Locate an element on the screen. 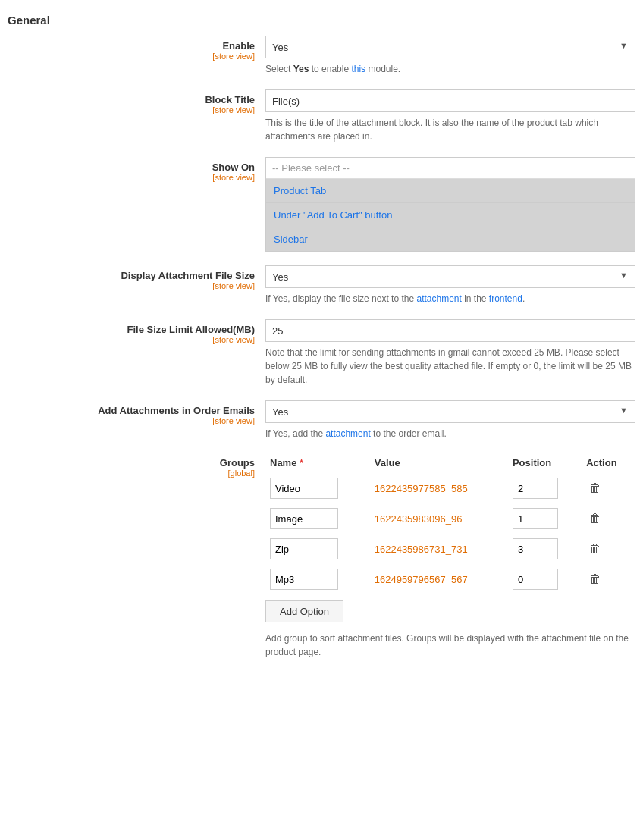 The image size is (643, 840). order-emails-row: Add Attachments in Order Emails [store v… is located at coordinates (322, 420).